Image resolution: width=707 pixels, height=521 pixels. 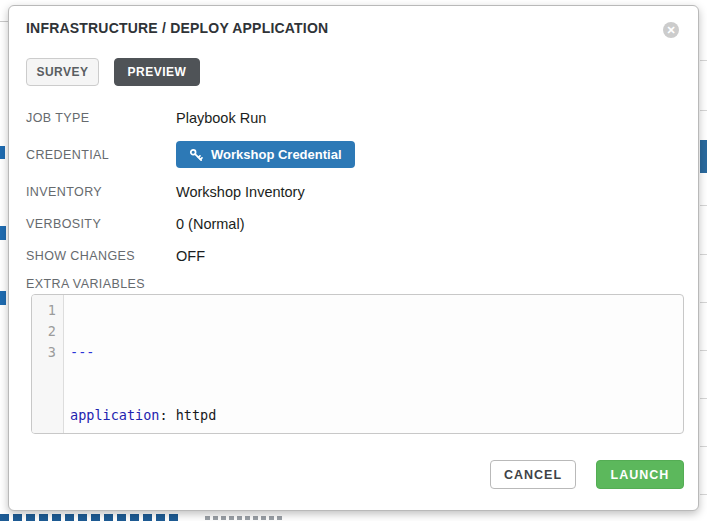 What do you see at coordinates (210, 224) in the screenshot?
I see `verbosity-value: 0 (Normal)` at bounding box center [210, 224].